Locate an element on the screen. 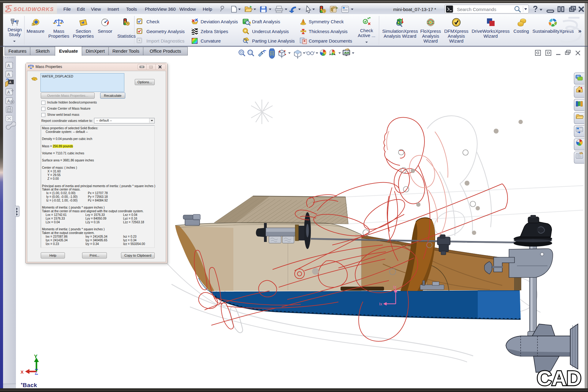 The height and width of the screenshot is (392, 588). svg-text: Y is located at coordinates (36, 356).